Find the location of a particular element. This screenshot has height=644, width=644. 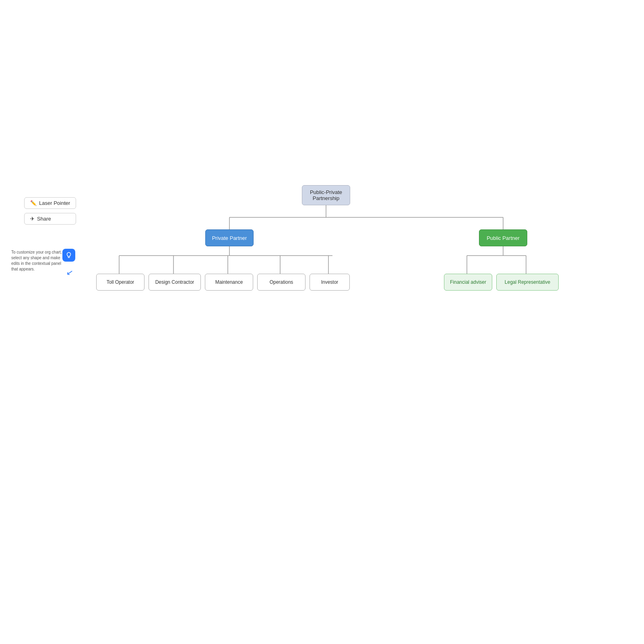

laser-pointer-icon: ✏️ is located at coordinates (33, 203).